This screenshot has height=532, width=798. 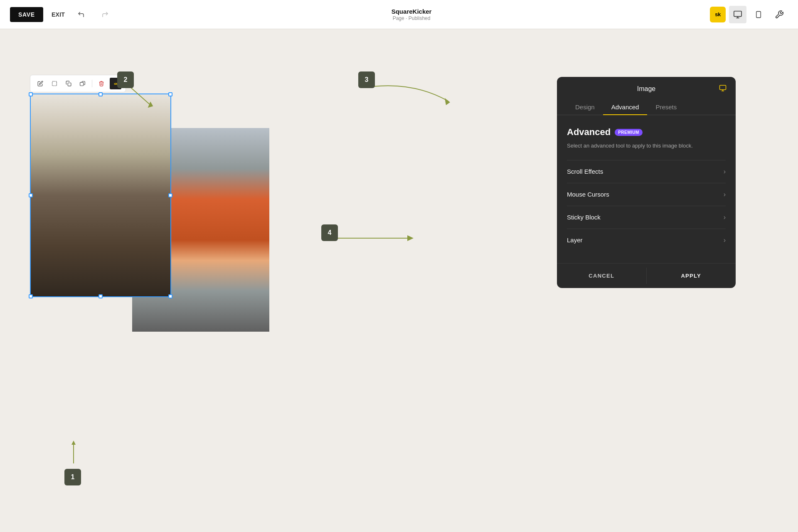 What do you see at coordinates (330, 233) in the screenshot?
I see `step-badge-4: 4` at bounding box center [330, 233].